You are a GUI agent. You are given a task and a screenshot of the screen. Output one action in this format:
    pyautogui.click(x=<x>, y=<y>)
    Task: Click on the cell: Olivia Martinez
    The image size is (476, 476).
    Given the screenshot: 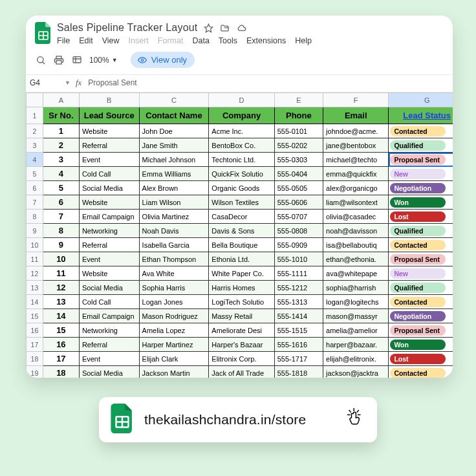 What is the action you would take?
    pyautogui.click(x=174, y=217)
    